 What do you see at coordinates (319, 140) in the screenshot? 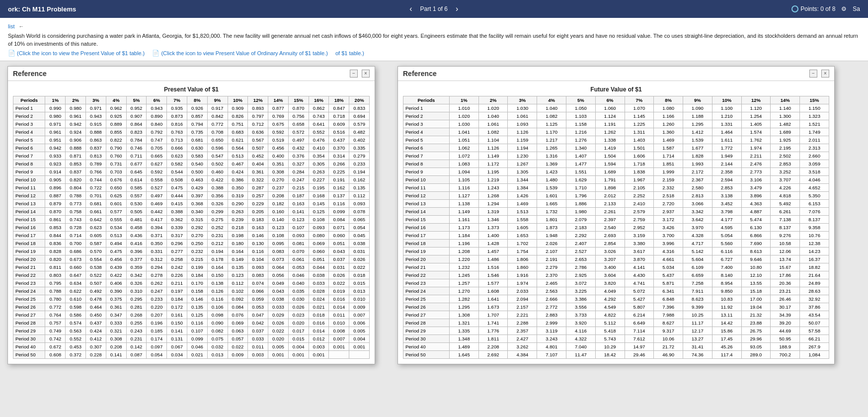
I see `pv-value: 0.476` at bounding box center [319, 140].